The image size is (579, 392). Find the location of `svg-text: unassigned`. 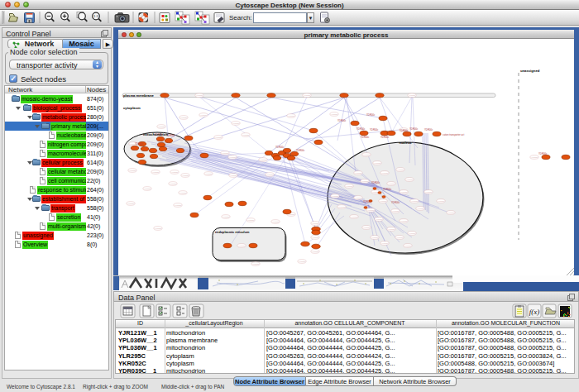

svg-text: unassigned is located at coordinates (530, 71).